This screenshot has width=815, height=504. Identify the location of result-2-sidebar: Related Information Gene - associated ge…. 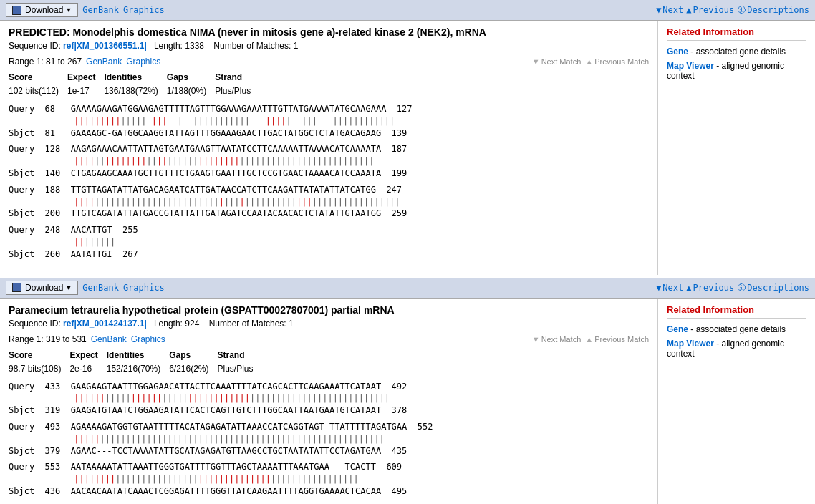
(736, 401).